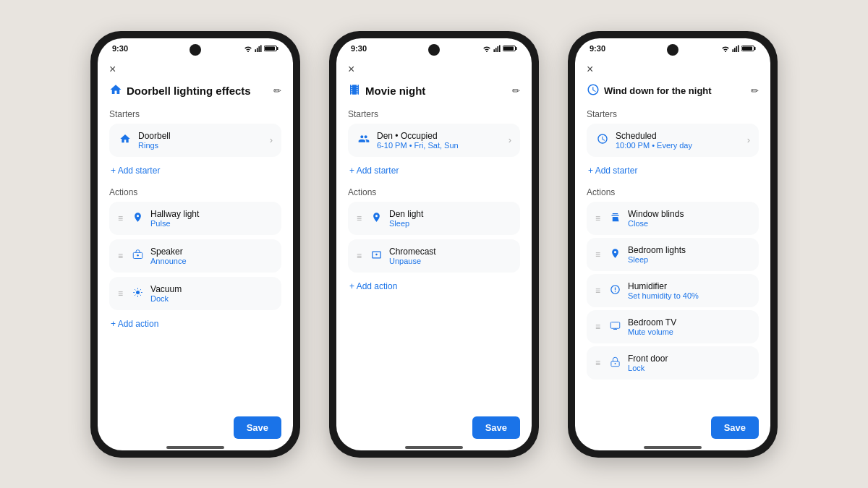  Describe the element at coordinates (434, 47) in the screenshot. I see `status-bar-2: 9:30` at that location.